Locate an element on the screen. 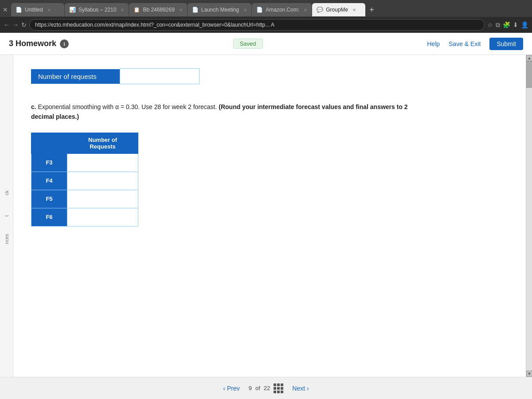 This screenshot has height=399, width=532. tab-bb-label: Bb 24689269 is located at coordinates (159, 10).